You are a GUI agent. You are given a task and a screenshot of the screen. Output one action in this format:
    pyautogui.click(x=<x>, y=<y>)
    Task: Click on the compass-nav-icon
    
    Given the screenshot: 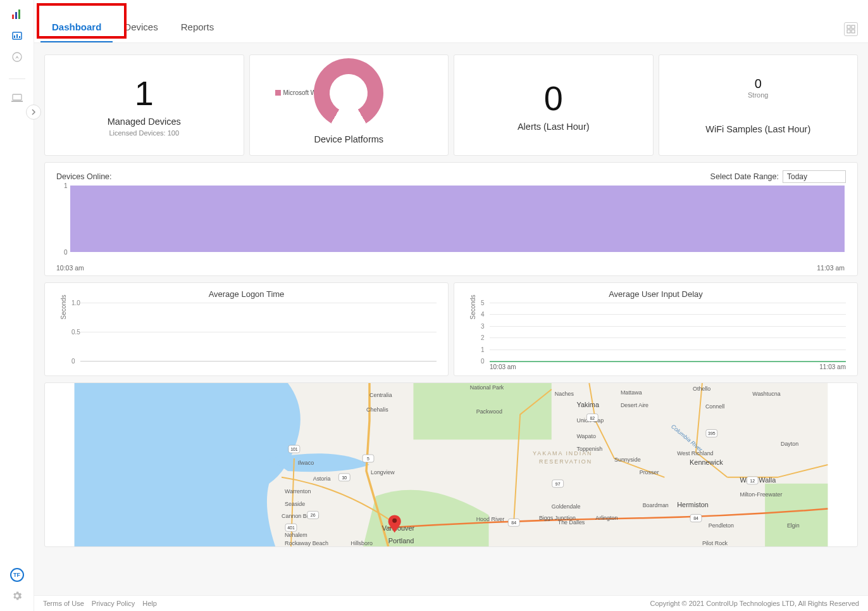 What is the action you would take?
    pyautogui.click(x=17, y=57)
    